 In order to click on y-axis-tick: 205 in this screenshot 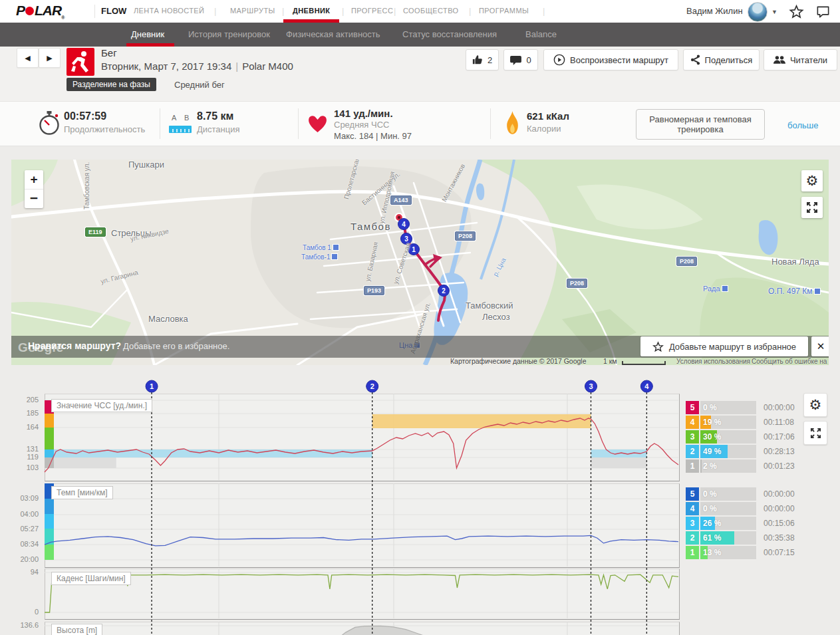, I will do `click(19, 400)`.